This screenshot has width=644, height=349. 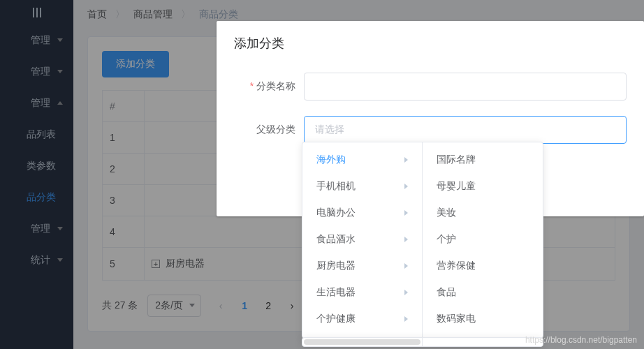 I want to click on dialog-title: 添加分类, so click(x=430, y=43).